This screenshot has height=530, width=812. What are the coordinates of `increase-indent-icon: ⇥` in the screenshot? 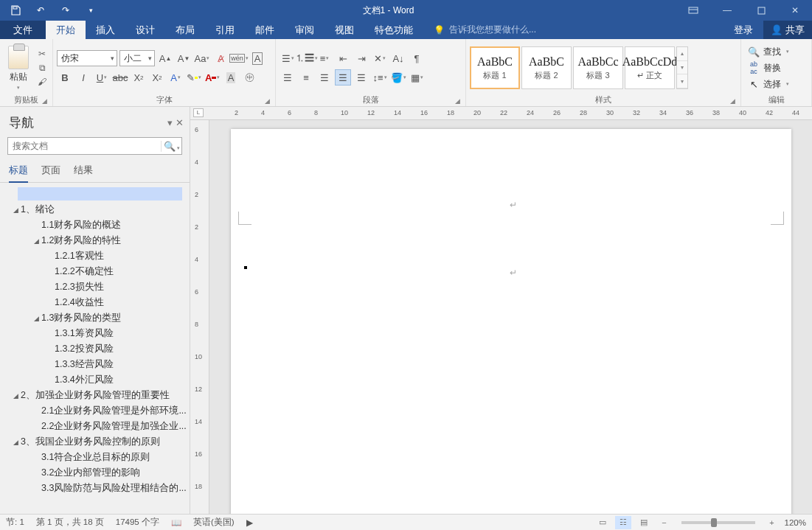 It's located at (361, 58).